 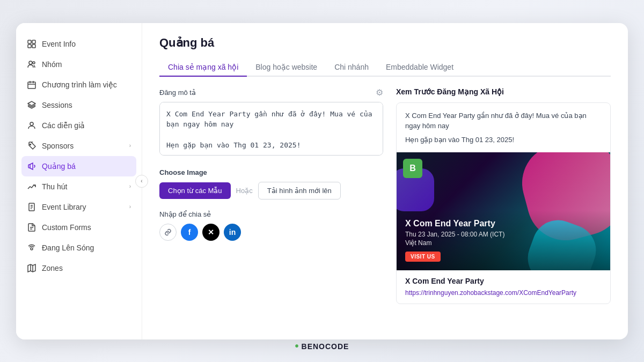 I want to click on layers-icon, so click(x=32, y=105).